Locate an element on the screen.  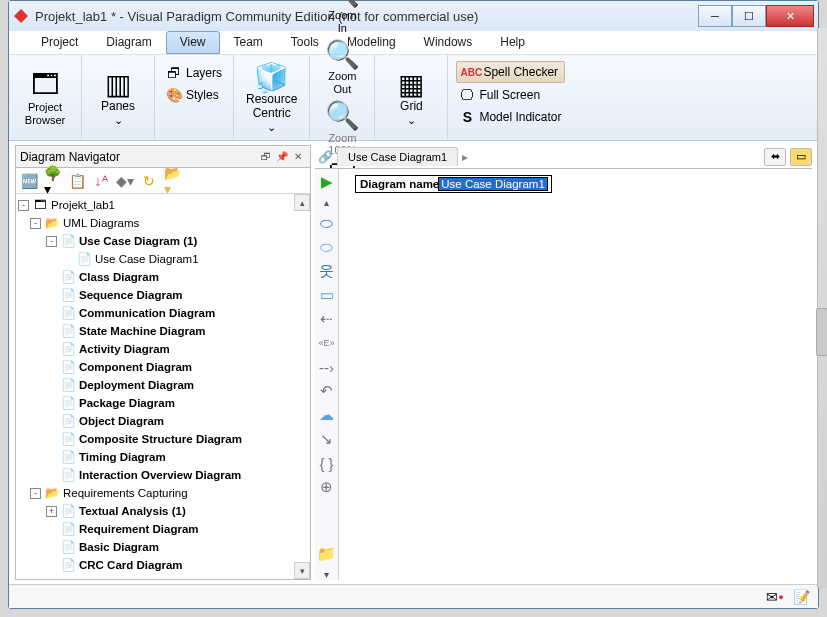
grid-button: ▦ Grid⌄ is located at coordinates (411, 97).